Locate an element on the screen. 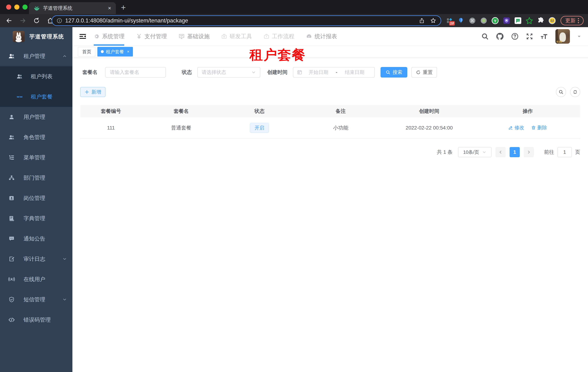 Image resolution: width=588 pixels, height=372 pixels. status-label: 状态 is located at coordinates (187, 72).